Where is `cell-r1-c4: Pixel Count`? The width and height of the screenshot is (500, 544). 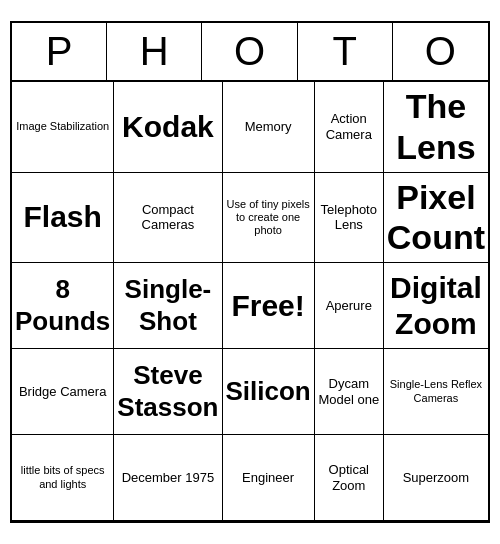
cell-r1-c4: Pixel Count is located at coordinates (436, 218).